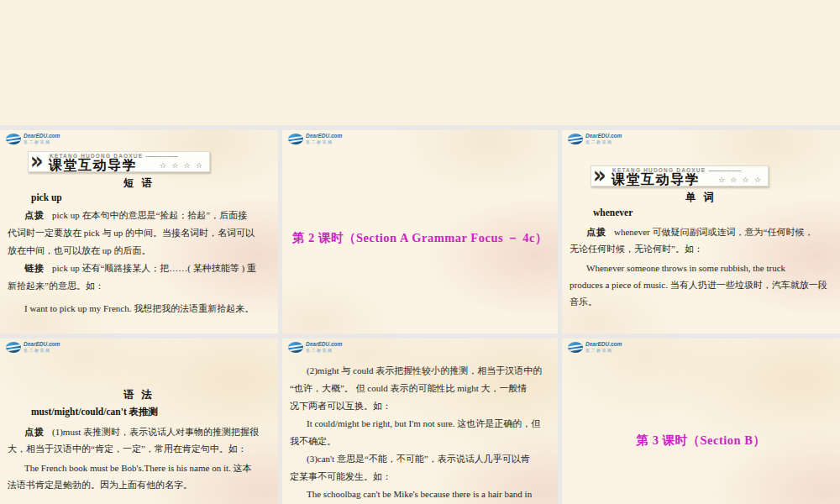  I want to click on body-line: 代词时一定要放在 pick 与 up 的中间。当接名词时，名词可以, so click(141, 234).